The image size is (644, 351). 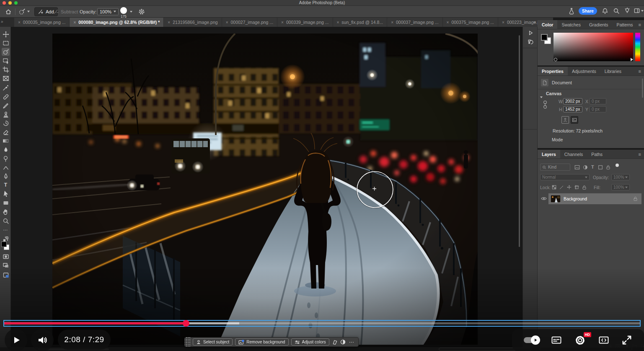 I want to click on tool-preset-picker, so click(x=24, y=12).